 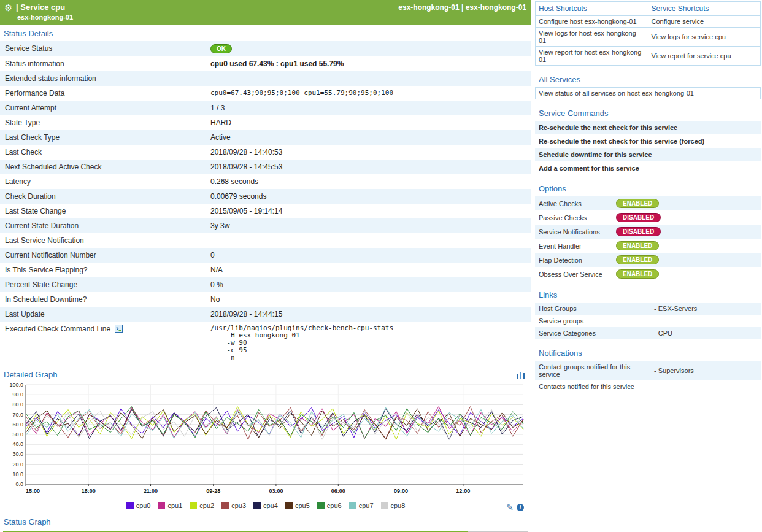 What do you see at coordinates (648, 245) in the screenshot?
I see `table-row: Event Handler ENABLED` at bounding box center [648, 245].